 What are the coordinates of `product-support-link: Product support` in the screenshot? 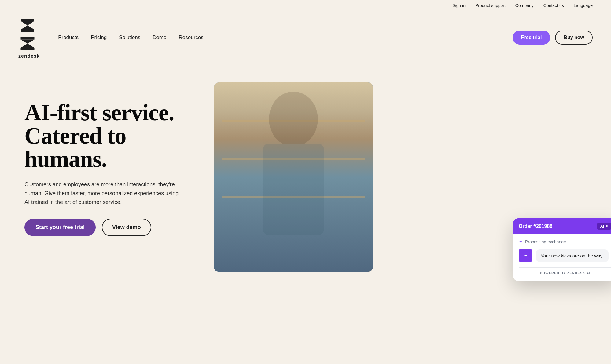 It's located at (490, 5).